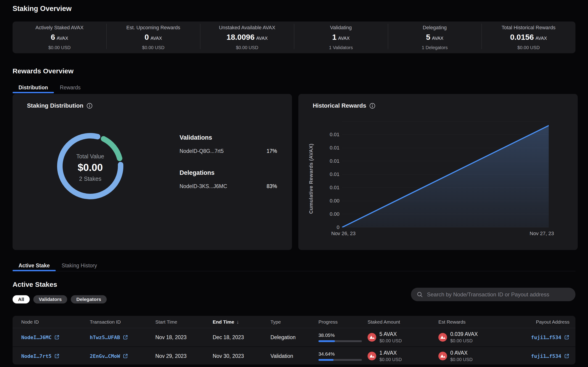 This screenshot has height=367, width=588. Describe the element at coordinates (60, 299) in the screenshot. I see `stake-filters: All Validators Delegators` at that location.